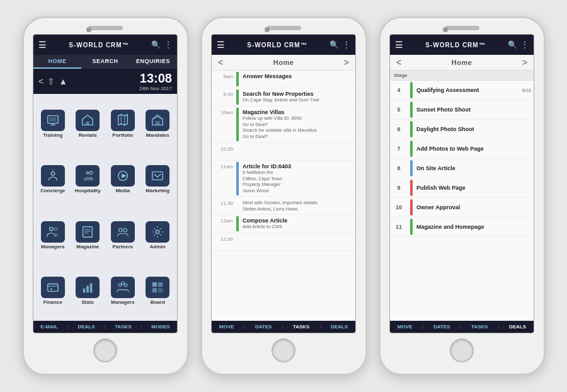 This screenshot has height=392, width=567. I want to click on phone1-header: ☰ S-WORLD CRM™ 🔍 ⋮, so click(105, 45).